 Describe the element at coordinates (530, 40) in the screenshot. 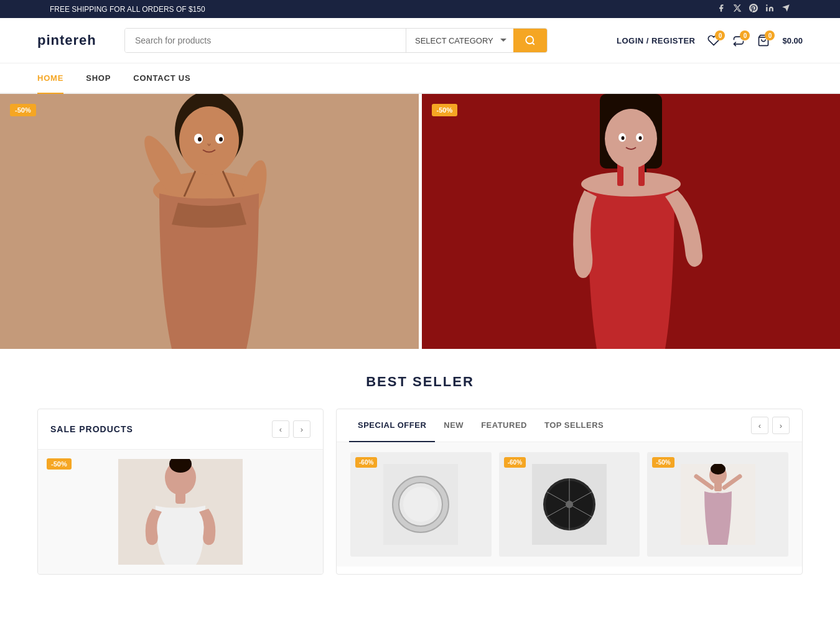

I see `search-button` at that location.